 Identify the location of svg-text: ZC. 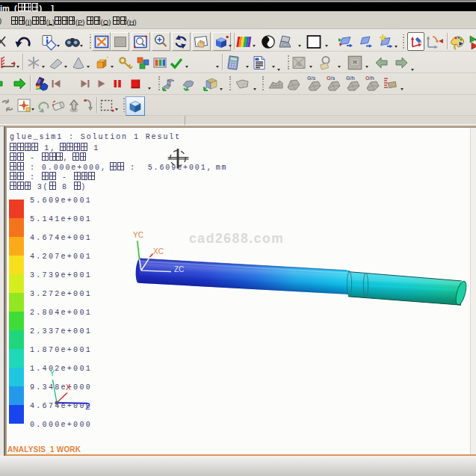
(179, 269).